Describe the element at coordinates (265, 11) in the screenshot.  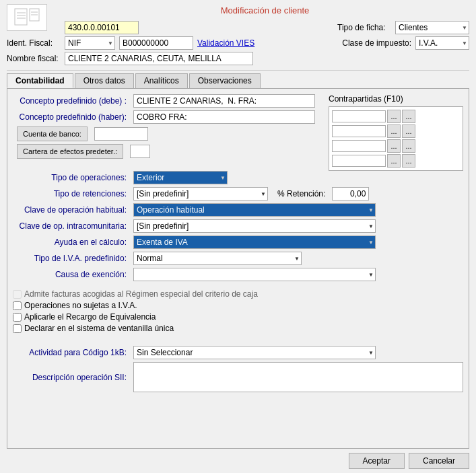
I see `window-title: Modificación de cliente` at that location.